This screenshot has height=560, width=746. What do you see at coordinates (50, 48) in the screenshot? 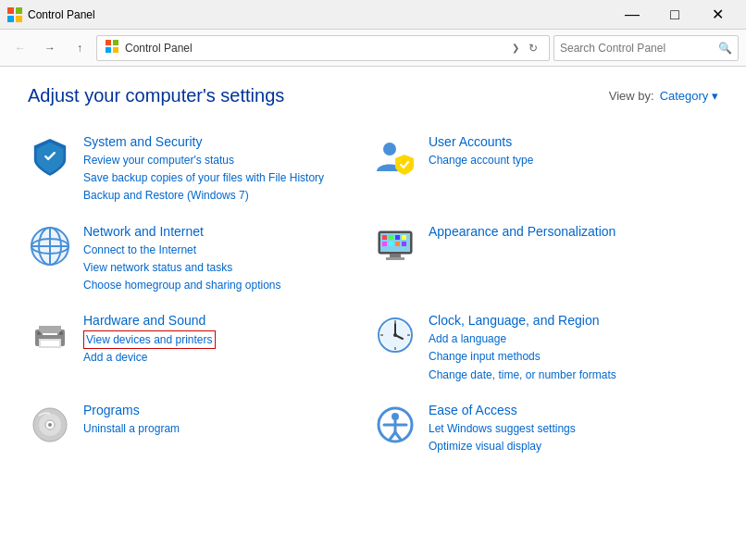
I see `forward-button: →` at bounding box center [50, 48].